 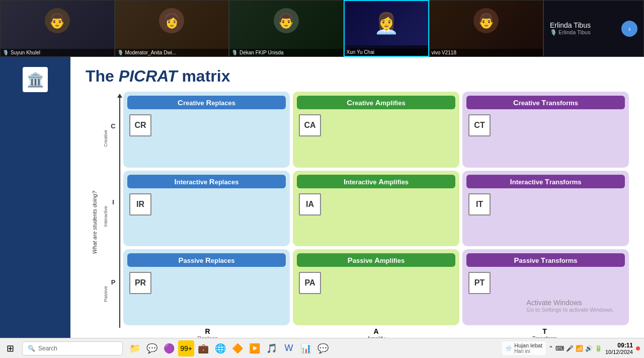 What do you see at coordinates (357, 77) in the screenshot?
I see `slide-title: The PICRAT matrix` at bounding box center [357, 77].